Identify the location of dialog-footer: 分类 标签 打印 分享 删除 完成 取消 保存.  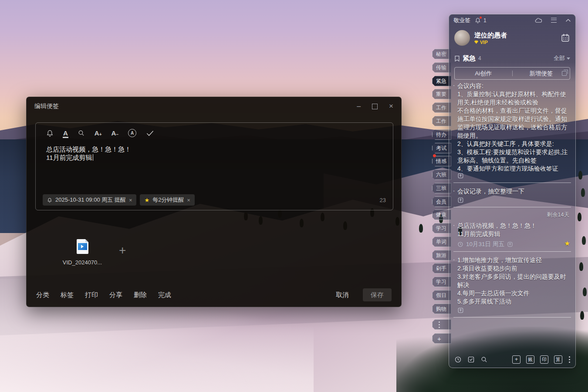
(214, 295).